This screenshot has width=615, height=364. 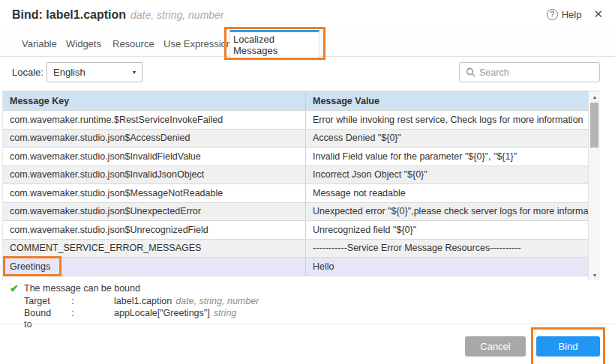 I want to click on tab-use-expression: Use Expression, so click(x=198, y=43).